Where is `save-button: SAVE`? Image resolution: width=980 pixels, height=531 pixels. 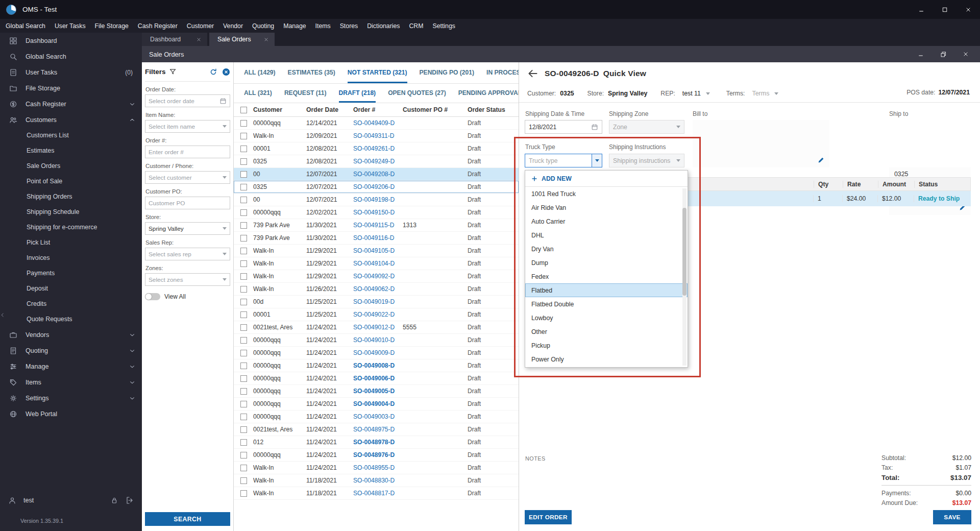
save-button: SAVE is located at coordinates (952, 517).